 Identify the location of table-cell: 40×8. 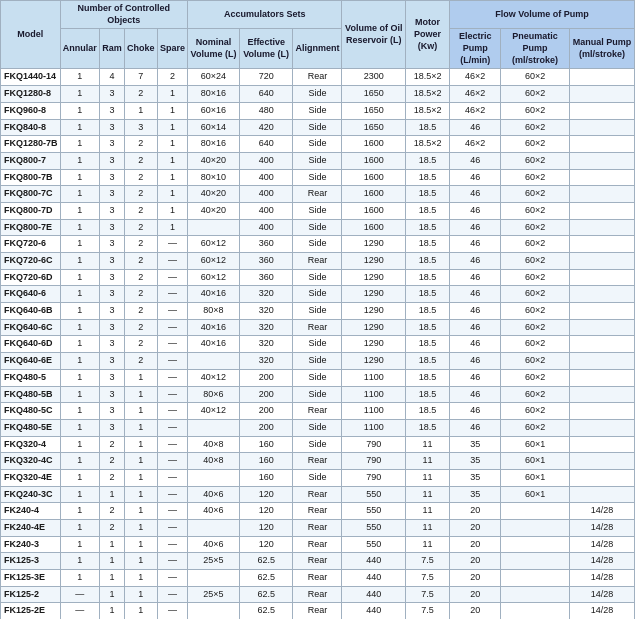
(214, 444).